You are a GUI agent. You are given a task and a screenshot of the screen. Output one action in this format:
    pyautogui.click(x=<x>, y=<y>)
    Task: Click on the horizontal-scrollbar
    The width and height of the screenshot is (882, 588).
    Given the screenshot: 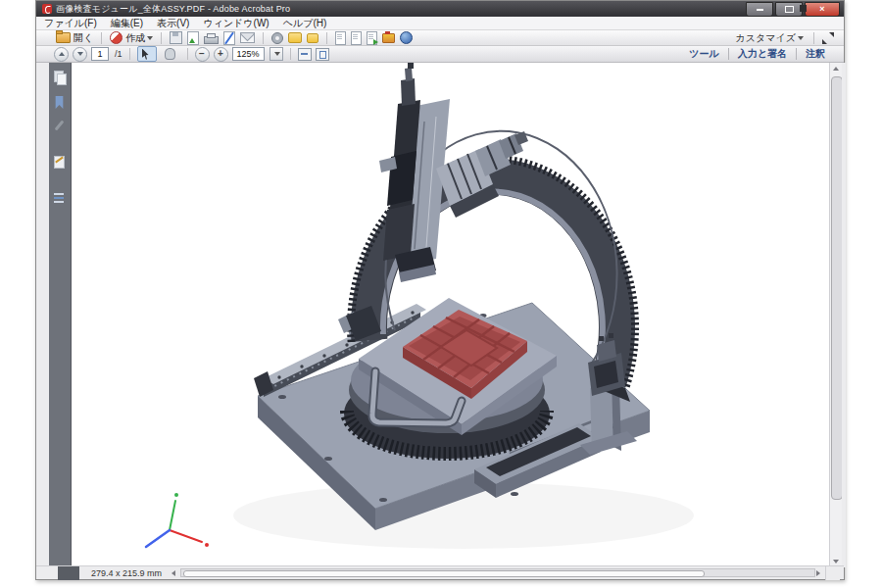 What is the action you would take?
    pyautogui.click(x=498, y=572)
    